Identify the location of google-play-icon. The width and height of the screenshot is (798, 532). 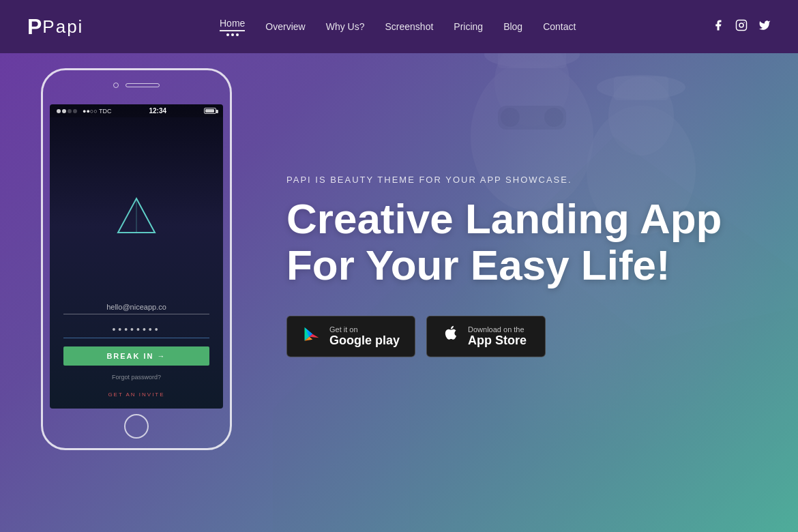
(312, 337).